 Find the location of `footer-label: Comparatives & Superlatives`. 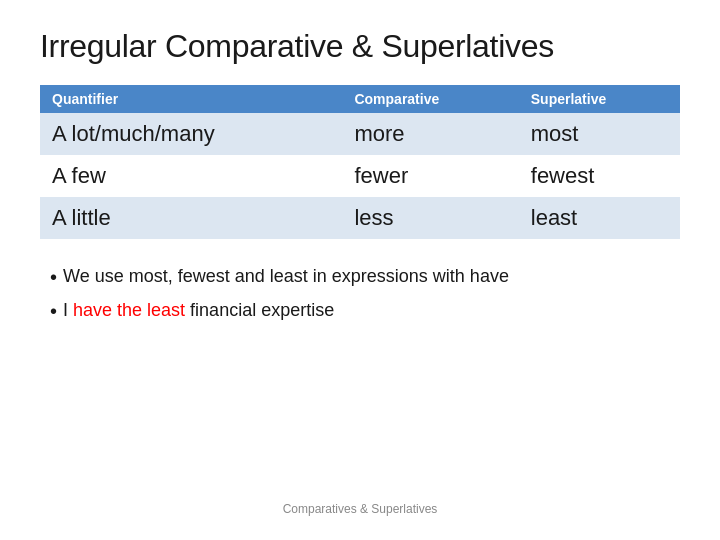

footer-label: Comparatives & Superlatives is located at coordinates (360, 511).